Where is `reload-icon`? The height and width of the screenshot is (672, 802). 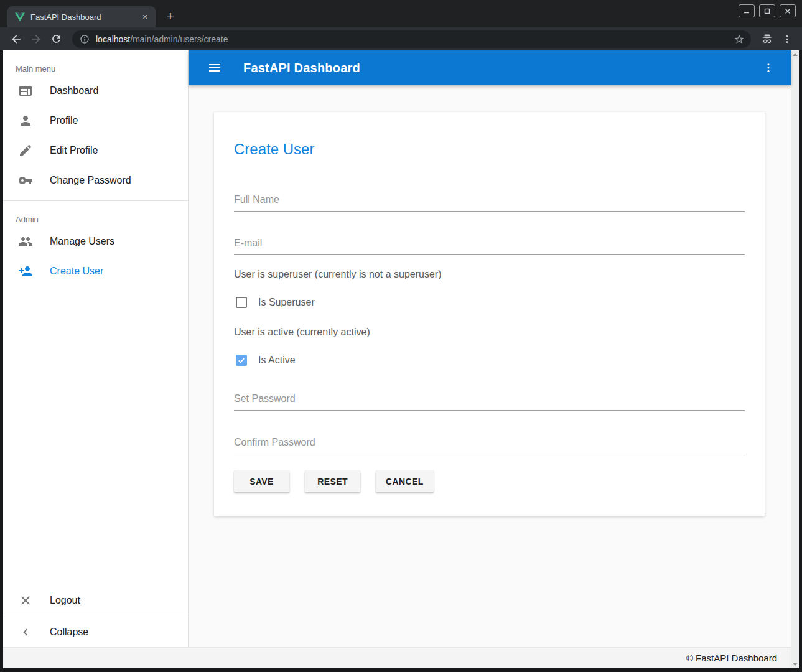
reload-icon is located at coordinates (56, 39).